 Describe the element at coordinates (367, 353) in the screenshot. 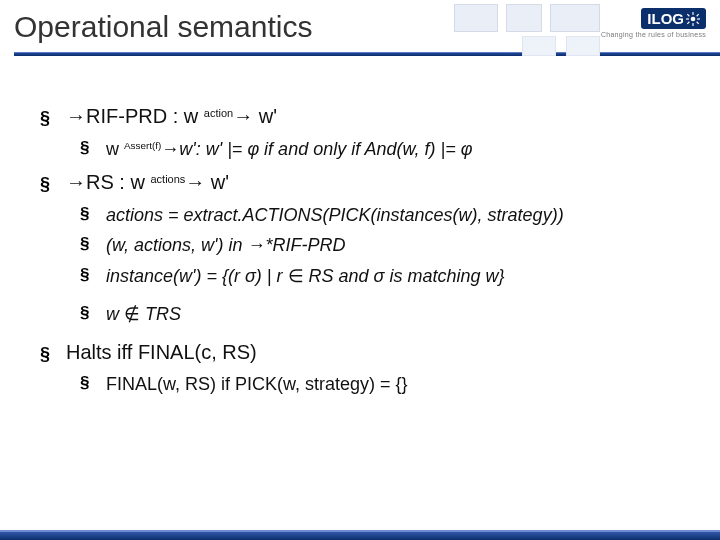

I see `bullet-halts: § Halts iff FINAL(c, RS)` at that location.